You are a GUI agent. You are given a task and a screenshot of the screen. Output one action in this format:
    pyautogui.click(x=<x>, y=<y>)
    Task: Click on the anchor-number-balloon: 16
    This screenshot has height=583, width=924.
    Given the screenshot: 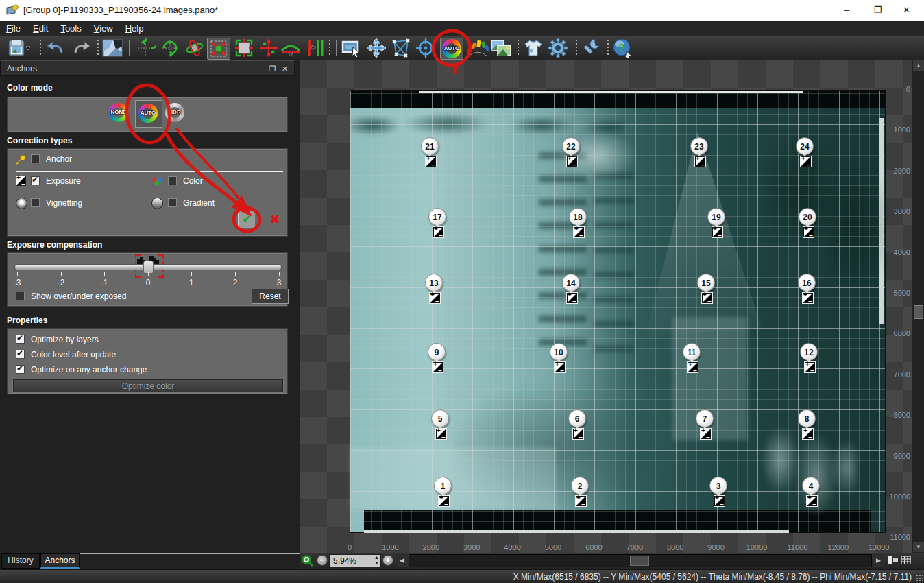 What is the action you would take?
    pyautogui.click(x=807, y=283)
    